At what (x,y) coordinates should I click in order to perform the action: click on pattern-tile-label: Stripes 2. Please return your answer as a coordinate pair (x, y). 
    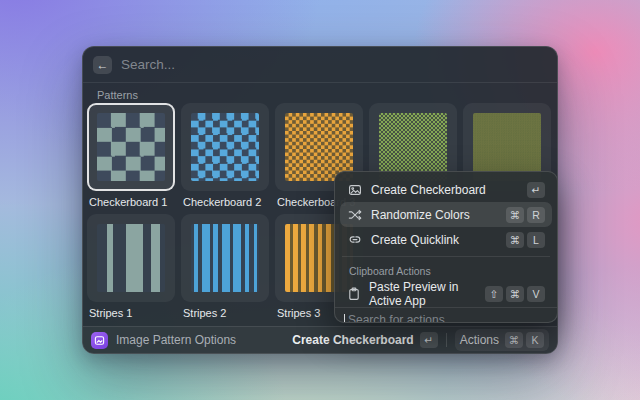
    Looking at the image, I should click on (225, 313).